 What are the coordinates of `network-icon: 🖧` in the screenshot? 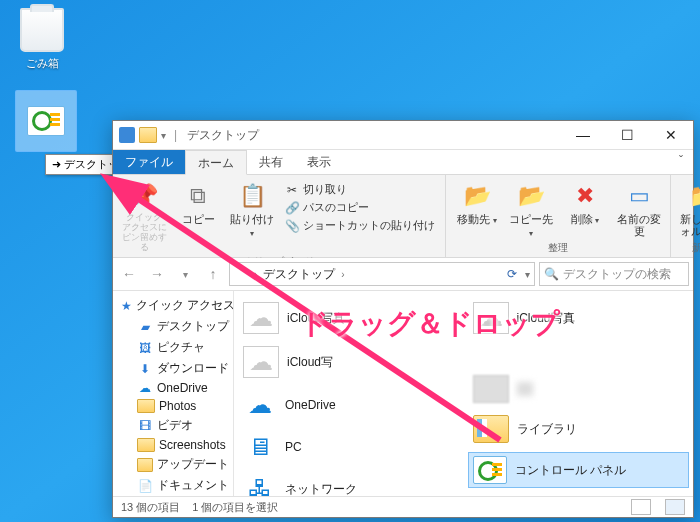 It's located at (260, 485).